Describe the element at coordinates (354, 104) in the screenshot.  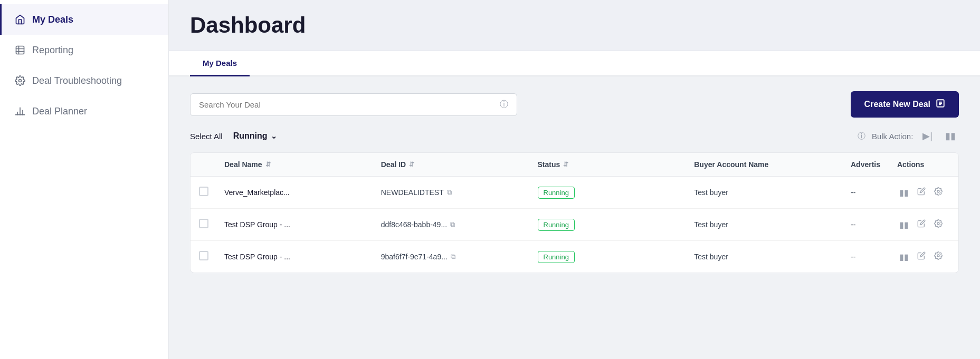
I see `search-box: ⓘ` at that location.